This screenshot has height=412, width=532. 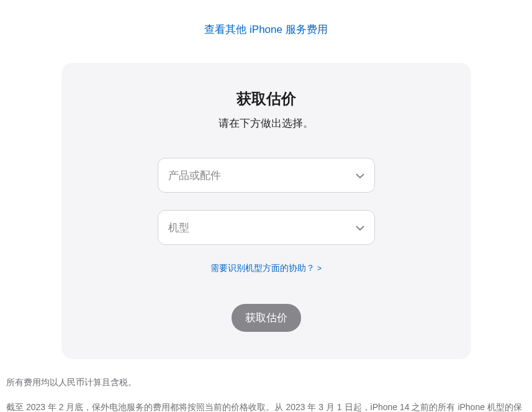 I want to click on card-subtitle: 请在下方做出选择。, so click(x=266, y=123).